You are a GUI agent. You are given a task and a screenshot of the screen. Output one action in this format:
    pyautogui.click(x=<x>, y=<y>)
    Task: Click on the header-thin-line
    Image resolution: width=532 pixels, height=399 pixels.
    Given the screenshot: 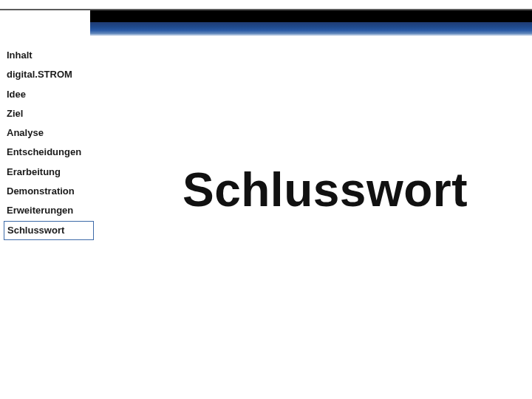 What is the action you would take?
    pyautogui.click(x=266, y=10)
    